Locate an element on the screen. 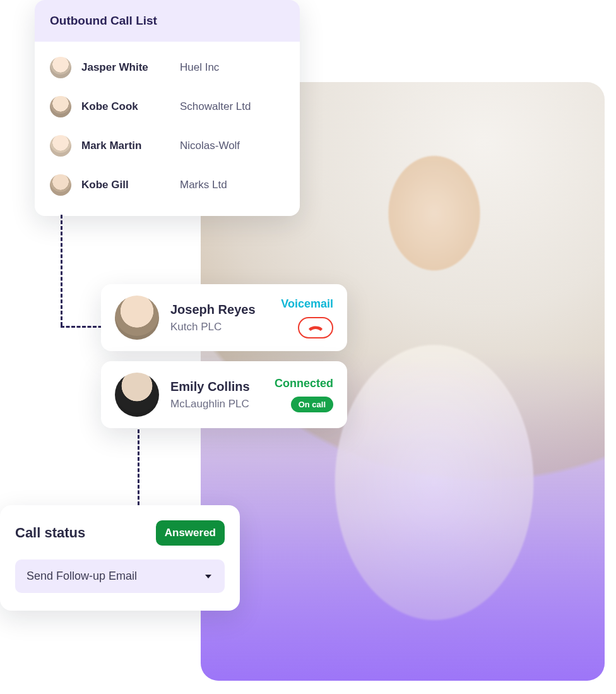 This screenshot has width=616, height=694. followup-action-label: Send Follow-up Email is located at coordinates (82, 576).